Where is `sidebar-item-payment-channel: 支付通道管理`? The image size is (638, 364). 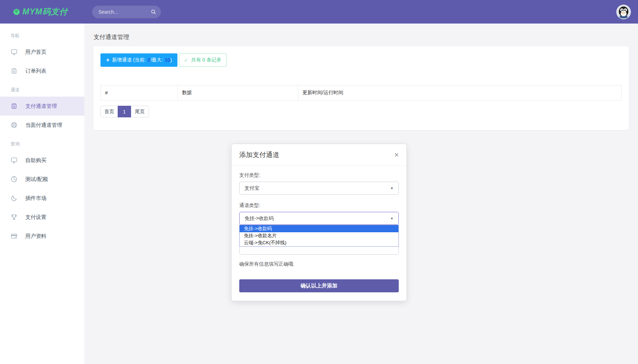 sidebar-item-payment-channel: 支付通道管理 is located at coordinates (42, 106).